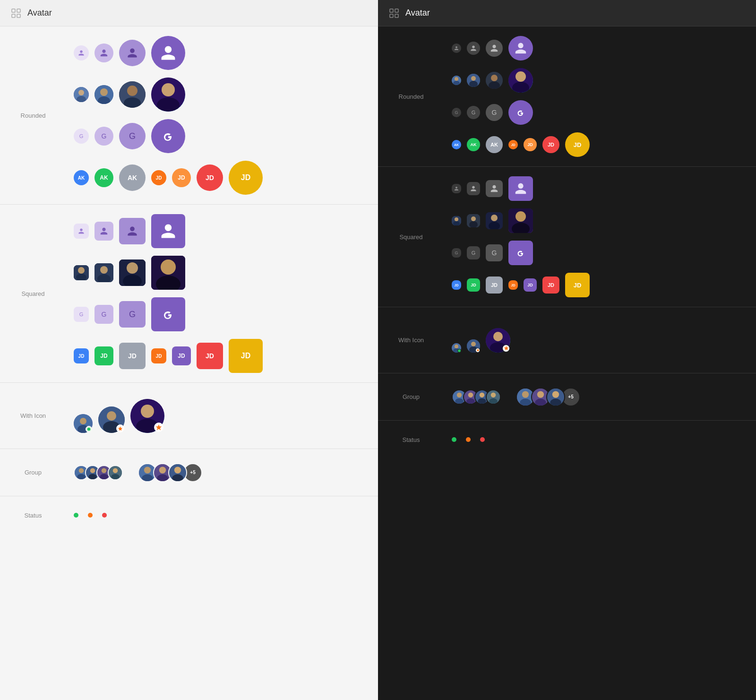 Image resolution: width=756 pixels, height=700 pixels. Describe the element at coordinates (506, 348) in the screenshot. I see `icon-badge-lg-dark` at that location.